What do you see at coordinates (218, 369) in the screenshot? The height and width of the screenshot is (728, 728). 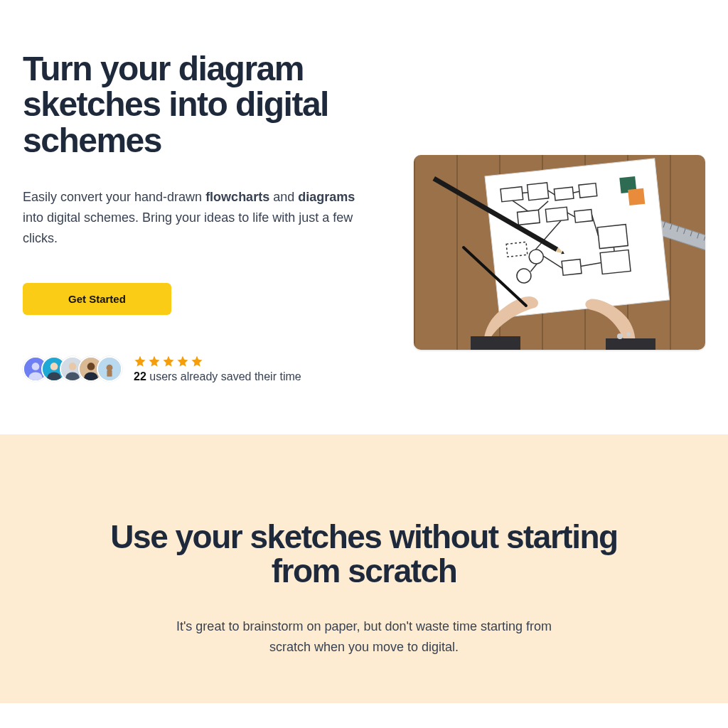 I see `rating-block: 22 users already saved their time` at bounding box center [218, 369].